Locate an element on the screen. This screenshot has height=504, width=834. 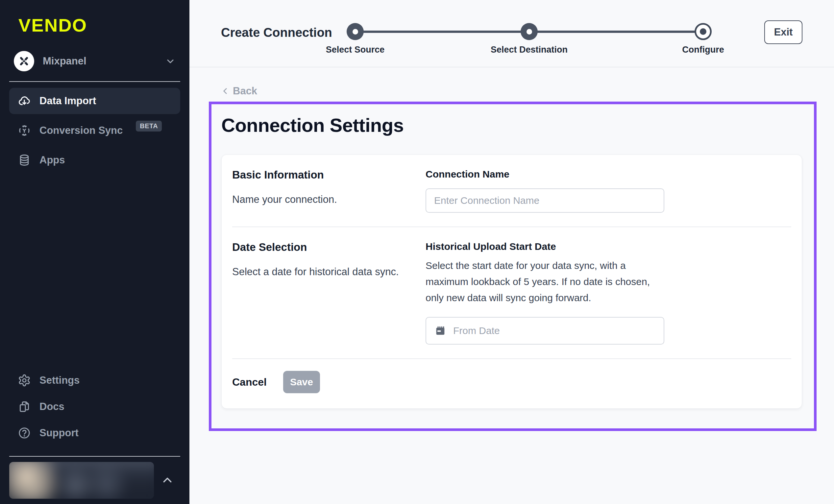
chevron-down-icon is located at coordinates (171, 61).